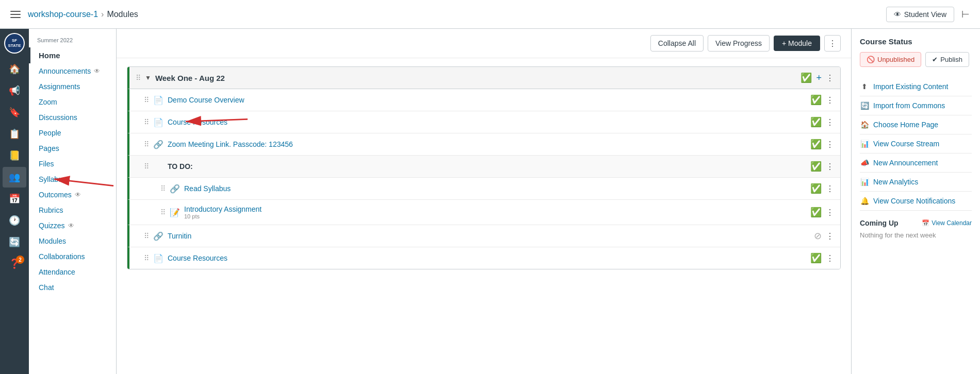 Image resolution: width=980 pixels, height=374 pixels. I want to click on sidebar-import-commons: 🔄 Import from Commons, so click(916, 106).